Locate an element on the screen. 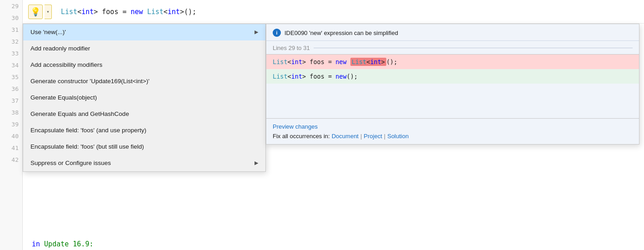 This screenshot has height=250, width=644. line-31: 31 is located at coordinates (11, 30).